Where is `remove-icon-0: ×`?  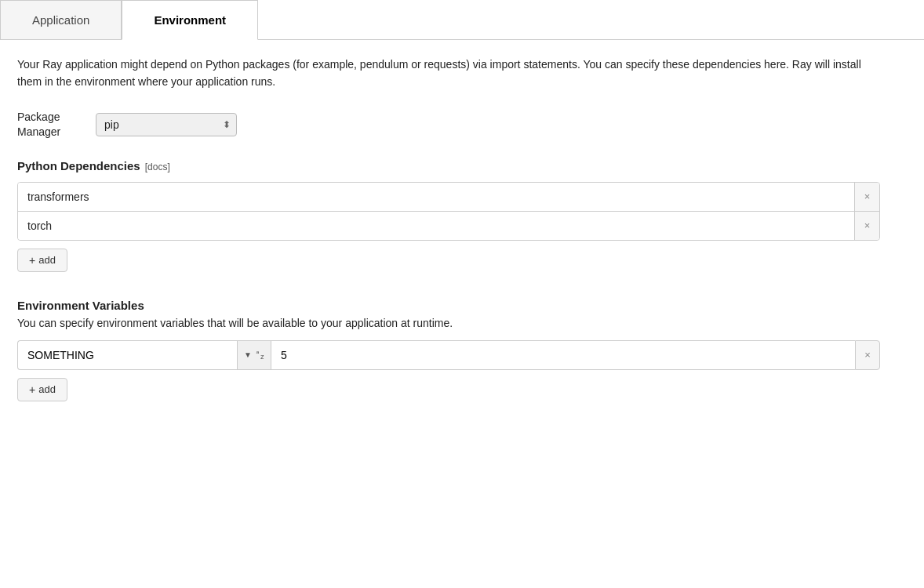
remove-icon-0: × is located at coordinates (868, 196).